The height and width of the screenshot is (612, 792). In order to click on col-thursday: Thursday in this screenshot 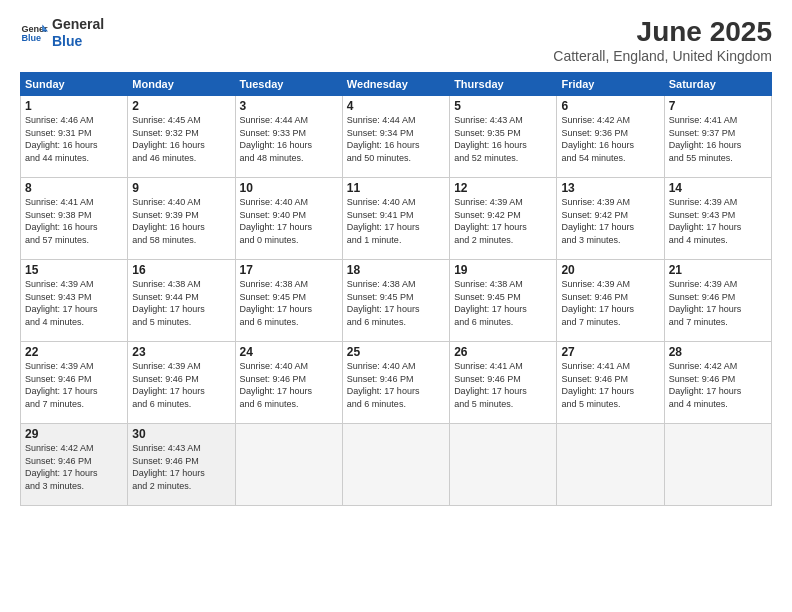, I will do `click(504, 84)`.